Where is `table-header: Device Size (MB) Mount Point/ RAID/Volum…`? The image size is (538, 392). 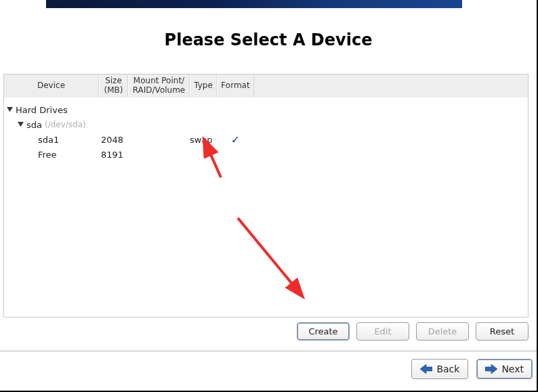 table-header: Device Size (MB) Mount Point/ RAID/Volum… is located at coordinates (266, 87).